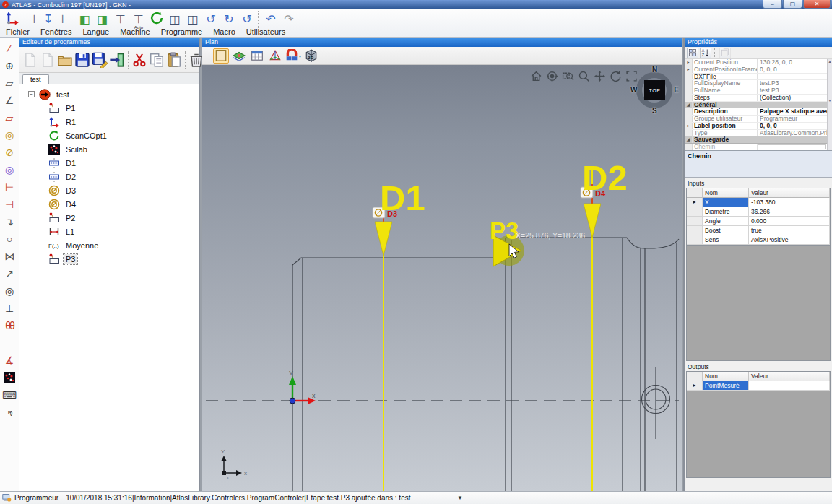 This screenshot has height=504, width=832. What do you see at coordinates (758, 91) in the screenshot?
I see `property-row-fullname: FullNametest.P3` at bounding box center [758, 91].